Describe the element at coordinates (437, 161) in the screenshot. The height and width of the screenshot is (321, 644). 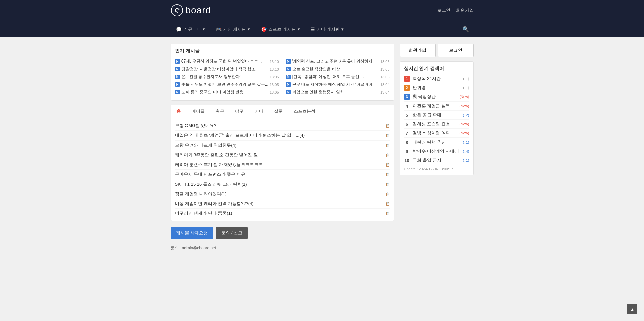
I see `search-rank-item: 10 국회 출입 금지 (↓1)` at that location.